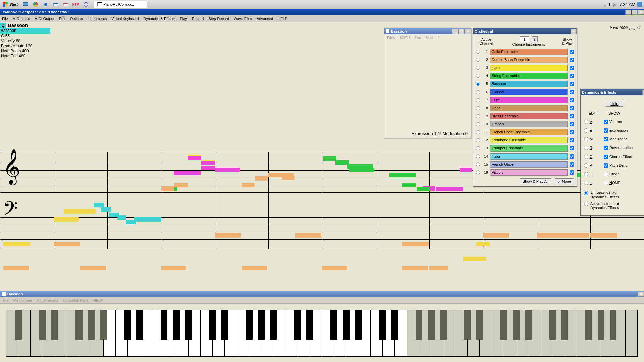  What do you see at coordinates (529, 60) in the screenshot?
I see `instrument-button: Double Bass Ensemble` at bounding box center [529, 60].